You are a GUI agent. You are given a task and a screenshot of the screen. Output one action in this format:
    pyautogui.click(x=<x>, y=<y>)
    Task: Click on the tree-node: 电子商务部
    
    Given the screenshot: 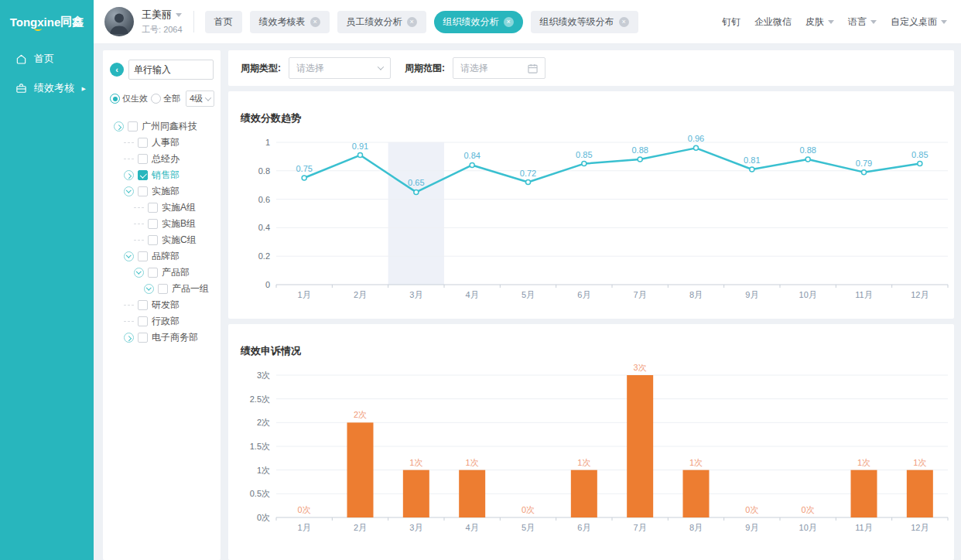 What is the action you would take?
    pyautogui.click(x=162, y=337)
    